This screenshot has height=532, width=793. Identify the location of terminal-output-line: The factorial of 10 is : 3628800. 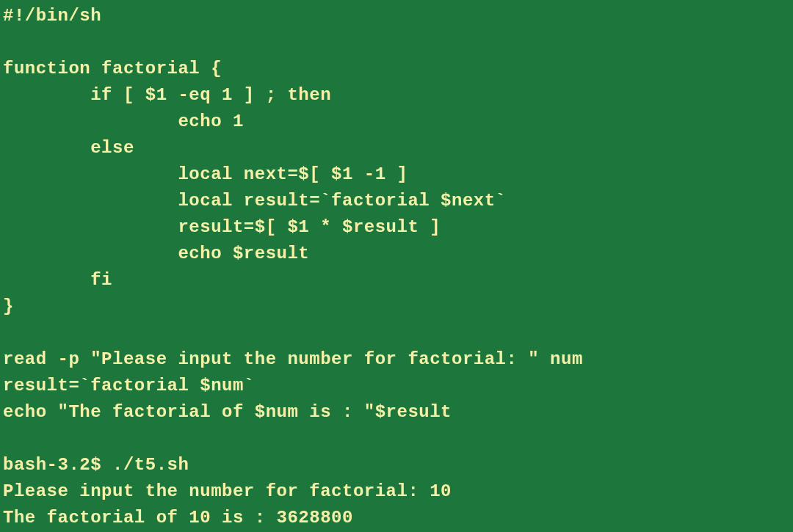
(398, 518).